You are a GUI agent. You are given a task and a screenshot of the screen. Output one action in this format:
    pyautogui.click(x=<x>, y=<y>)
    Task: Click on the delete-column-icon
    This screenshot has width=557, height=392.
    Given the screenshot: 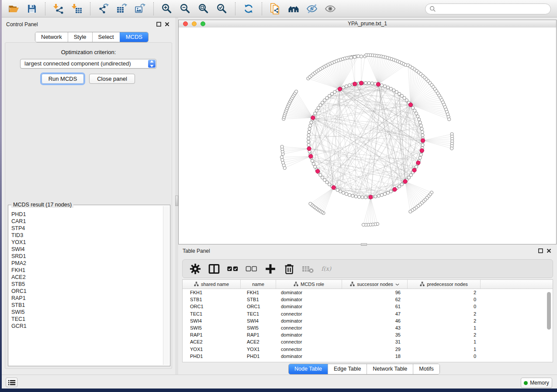 What is the action you would take?
    pyautogui.click(x=289, y=269)
    